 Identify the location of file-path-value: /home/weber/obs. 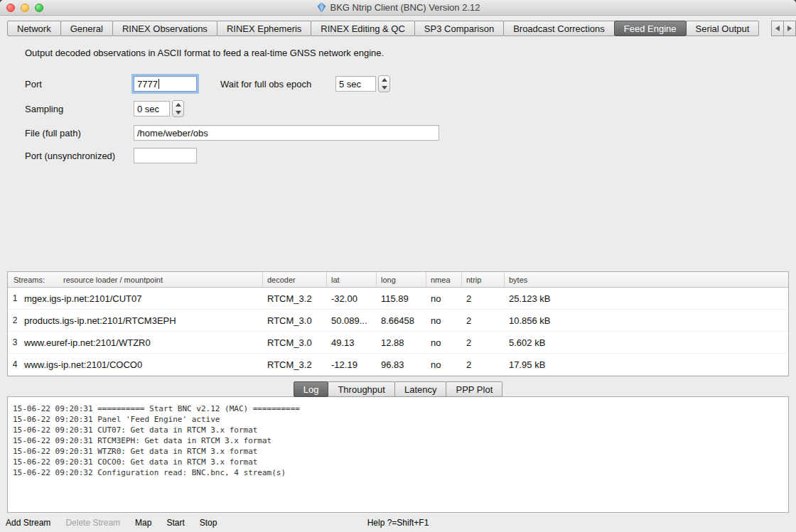
(173, 134).